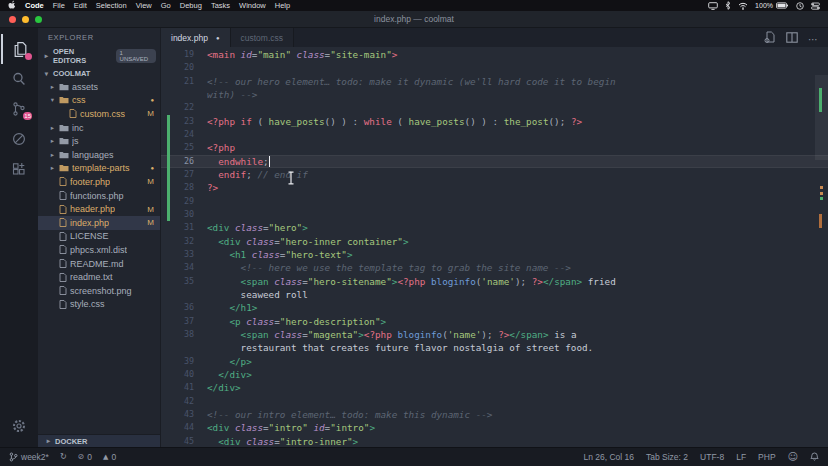 The width and height of the screenshot is (828, 466). I want to click on code-line: 41</div>, so click(494, 388).